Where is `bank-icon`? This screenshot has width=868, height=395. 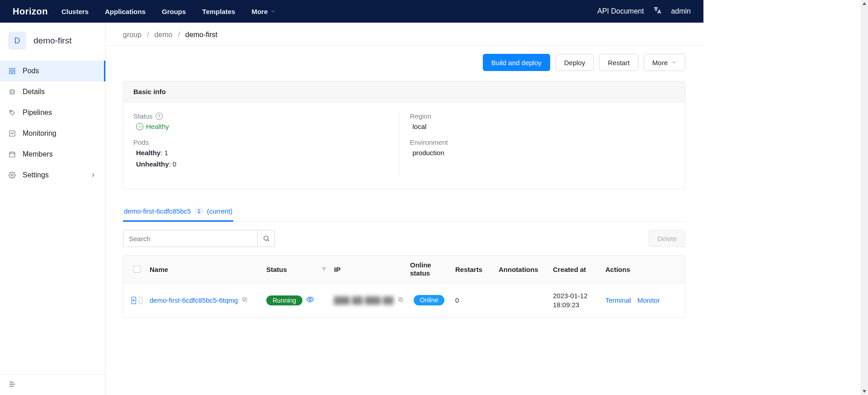 bank-icon is located at coordinates (12, 92).